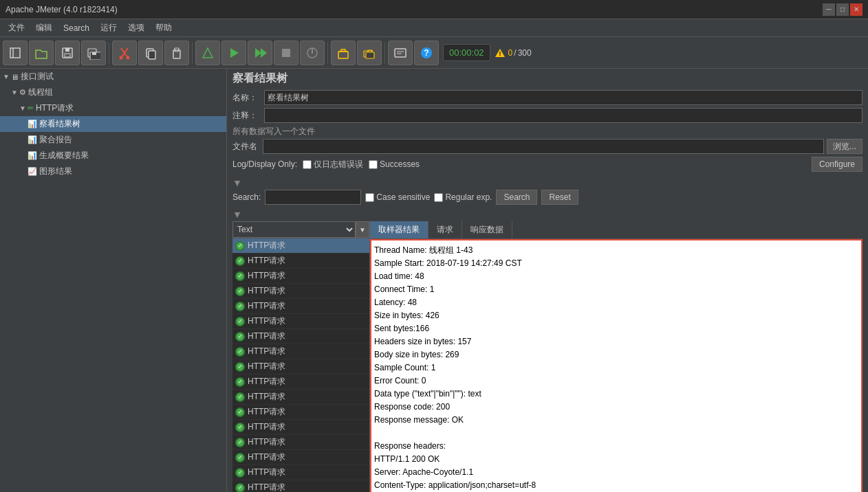 The image size is (868, 492). I want to click on cut-button, so click(124, 53).